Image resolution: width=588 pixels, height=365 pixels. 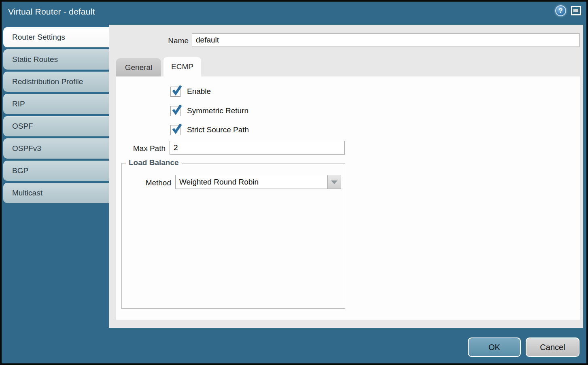 I want to click on enable-checkbox, so click(x=176, y=91).